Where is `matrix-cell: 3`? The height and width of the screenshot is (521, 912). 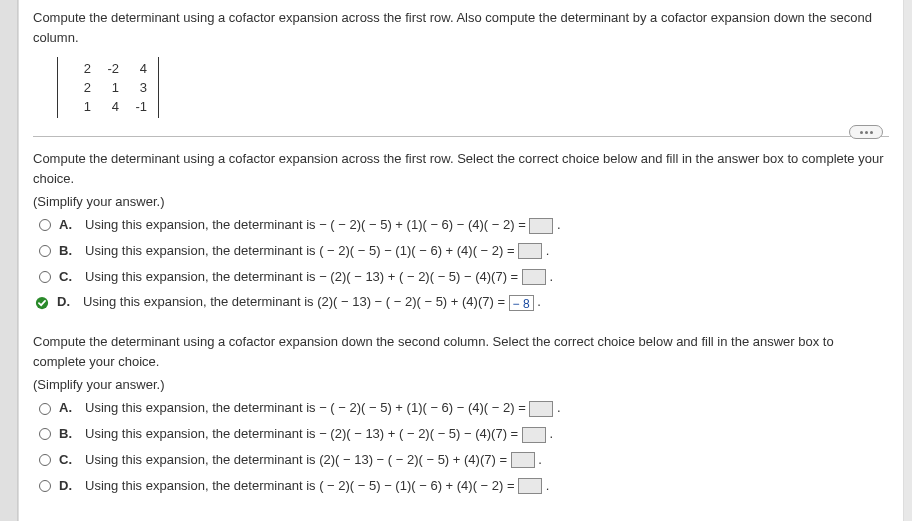
matrix-cell: 3 is located at coordinates (136, 88).